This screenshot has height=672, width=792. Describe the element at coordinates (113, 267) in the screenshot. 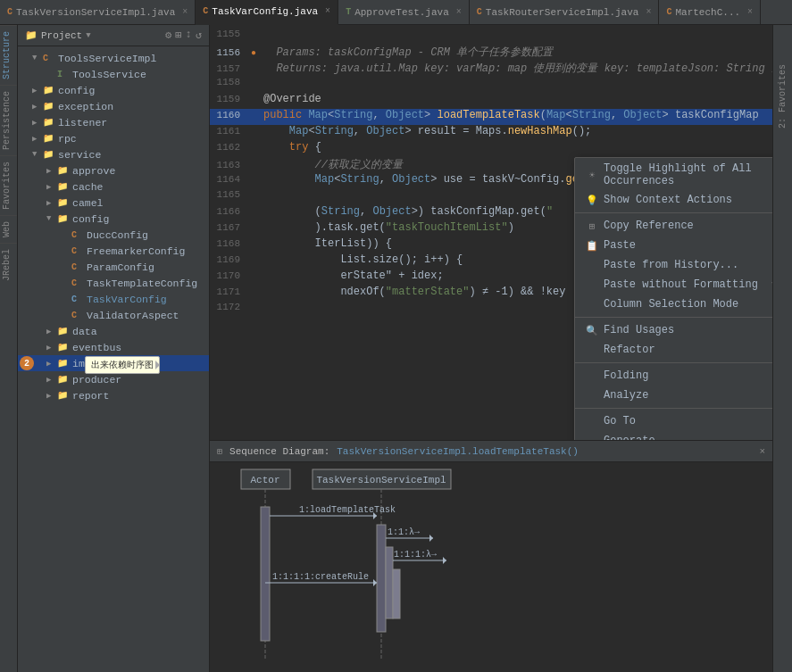

I see `tree-item-paramconfig: C ParamConfig` at that location.